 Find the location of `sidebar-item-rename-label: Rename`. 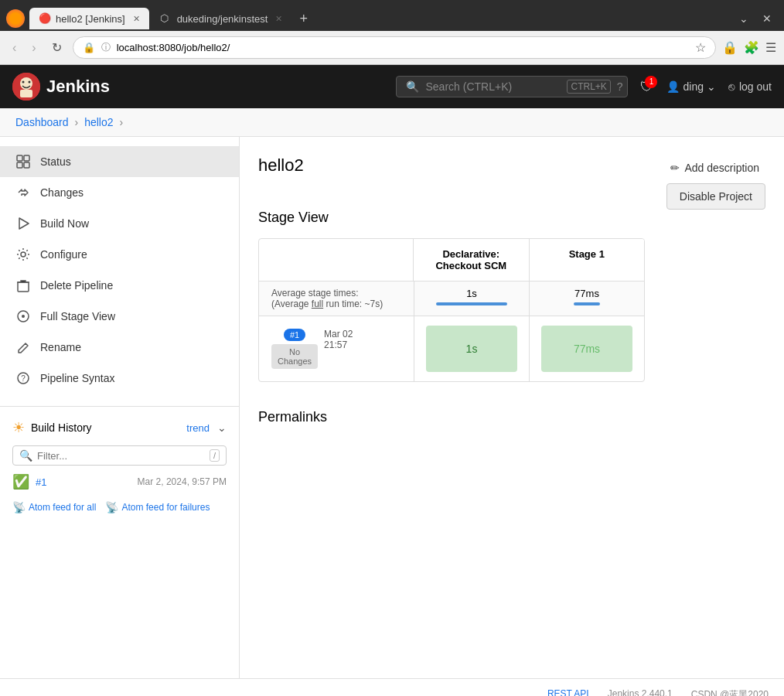

sidebar-item-rename-label: Rename is located at coordinates (60, 347).